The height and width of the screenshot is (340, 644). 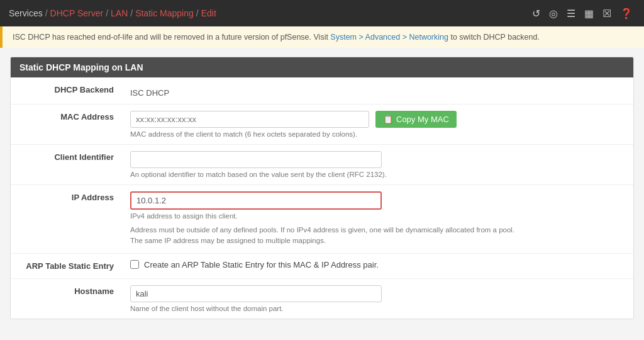 I want to click on value-client-identifier: An optional identifier to match based on…, so click(x=379, y=165).